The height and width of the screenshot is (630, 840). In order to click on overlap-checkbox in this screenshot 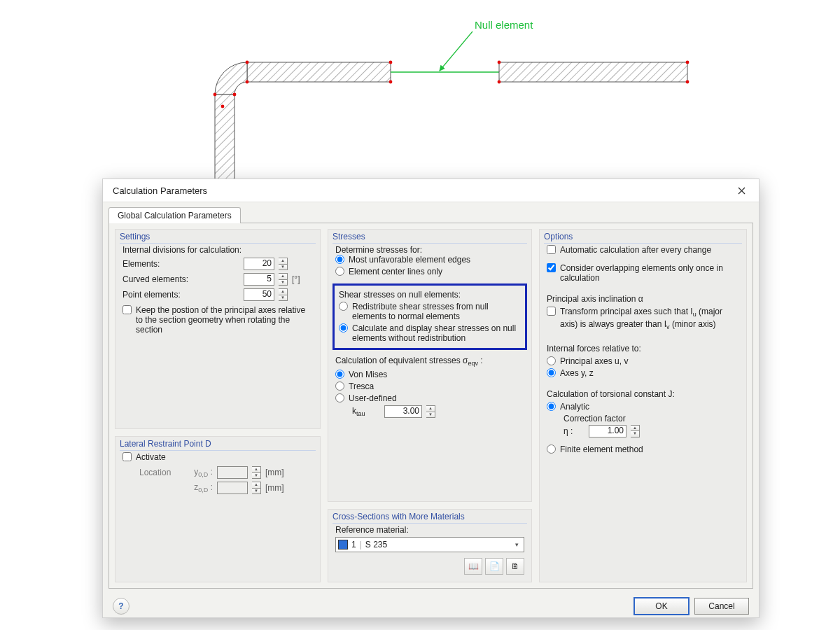, I will do `click(552, 267)`.